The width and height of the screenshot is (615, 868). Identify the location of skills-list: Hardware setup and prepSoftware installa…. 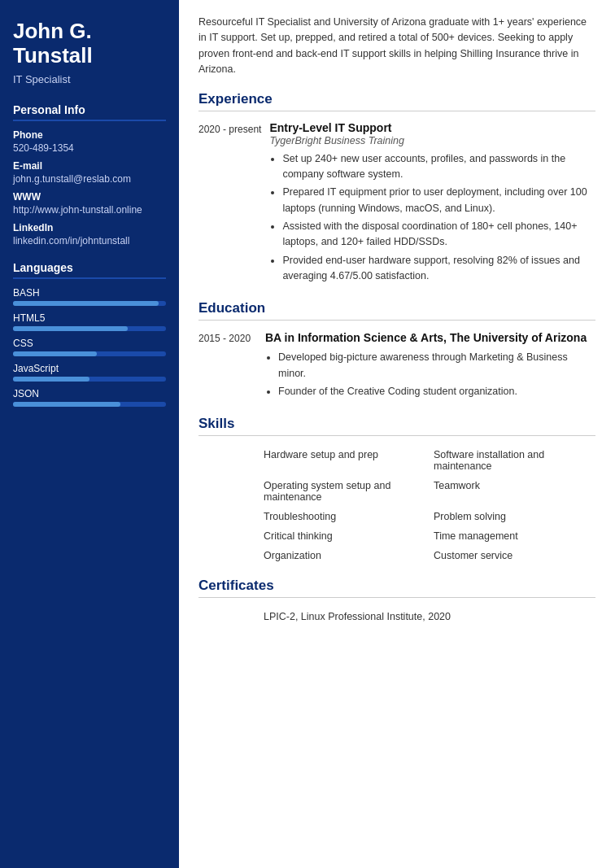
(430, 505).